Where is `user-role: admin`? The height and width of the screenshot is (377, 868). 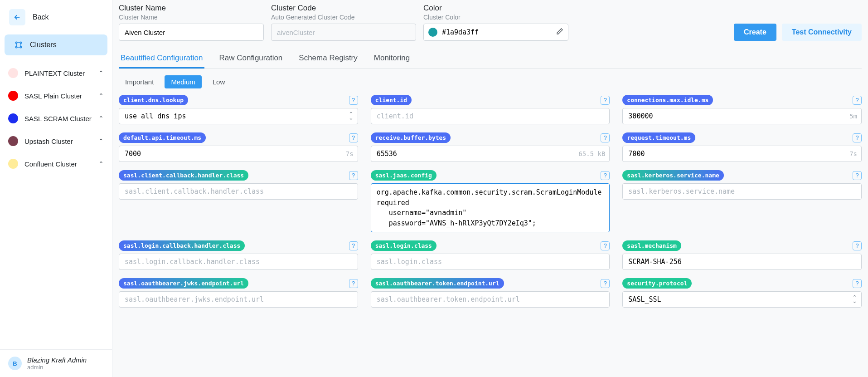 user-role: admin is located at coordinates (57, 367).